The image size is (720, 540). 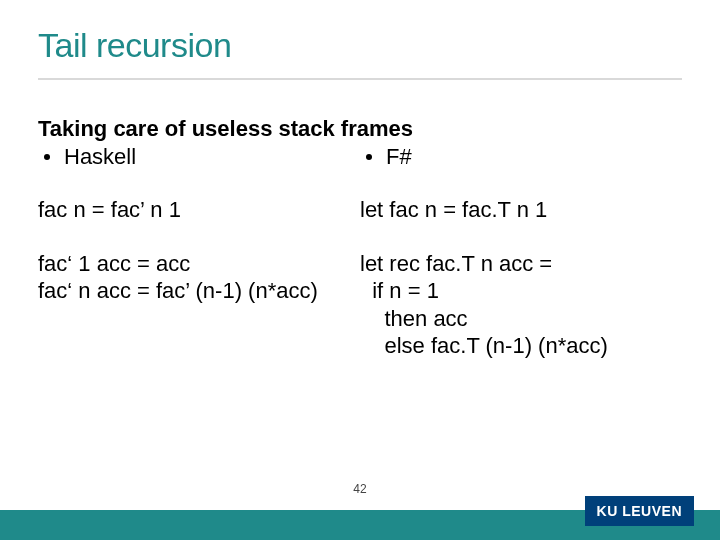 What do you see at coordinates (521, 305) in the screenshot?
I see `code-right-block: let rec fac.T n acc = if n = 1 then acc …` at bounding box center [521, 305].